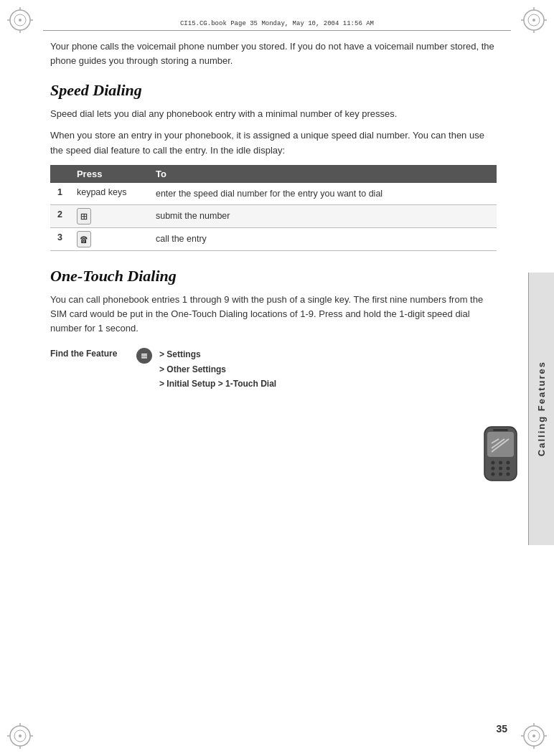 This screenshot has height=756, width=554. I want to click on path-line-3: > Initial Setup > 1-Touch Dial, so click(218, 384).